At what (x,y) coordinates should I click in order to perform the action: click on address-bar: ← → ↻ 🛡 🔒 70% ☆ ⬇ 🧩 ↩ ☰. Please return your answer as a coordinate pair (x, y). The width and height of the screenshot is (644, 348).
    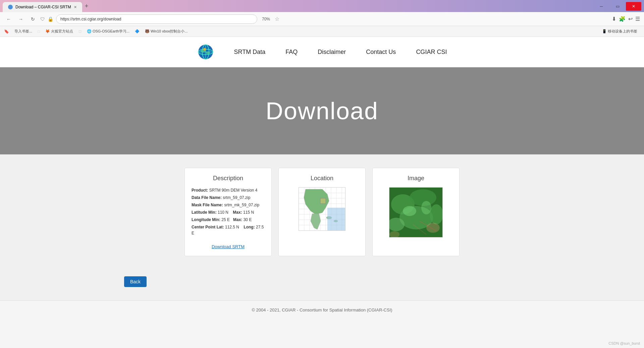
    Looking at the image, I should click on (322, 19).